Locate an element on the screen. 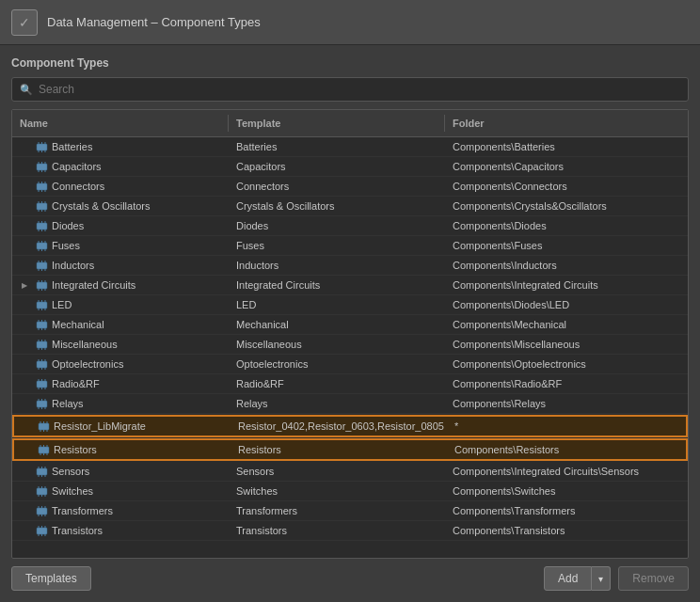  cell-folder: Components\Crystals&Oscillators is located at coordinates (566, 206).